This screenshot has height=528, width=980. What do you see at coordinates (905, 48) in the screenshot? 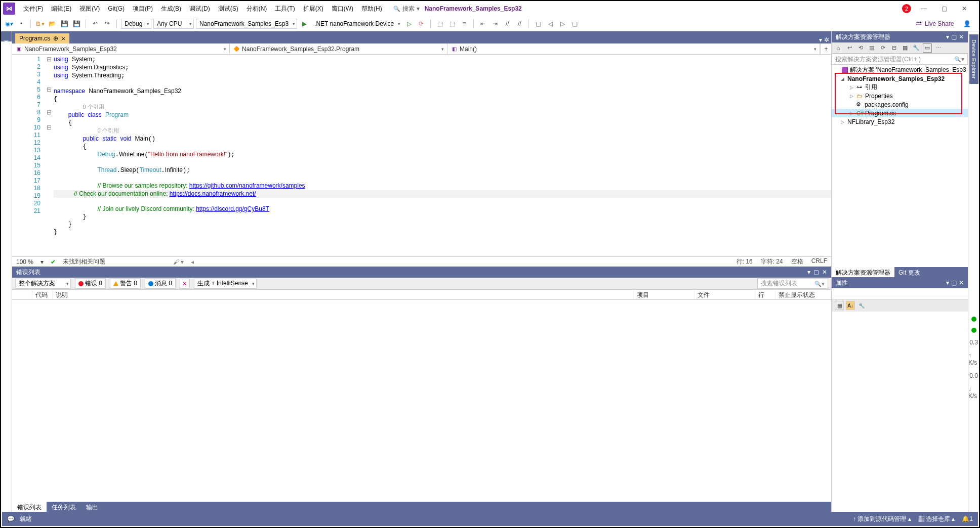
I see `sol-showall-icon: ▦` at bounding box center [905, 48].